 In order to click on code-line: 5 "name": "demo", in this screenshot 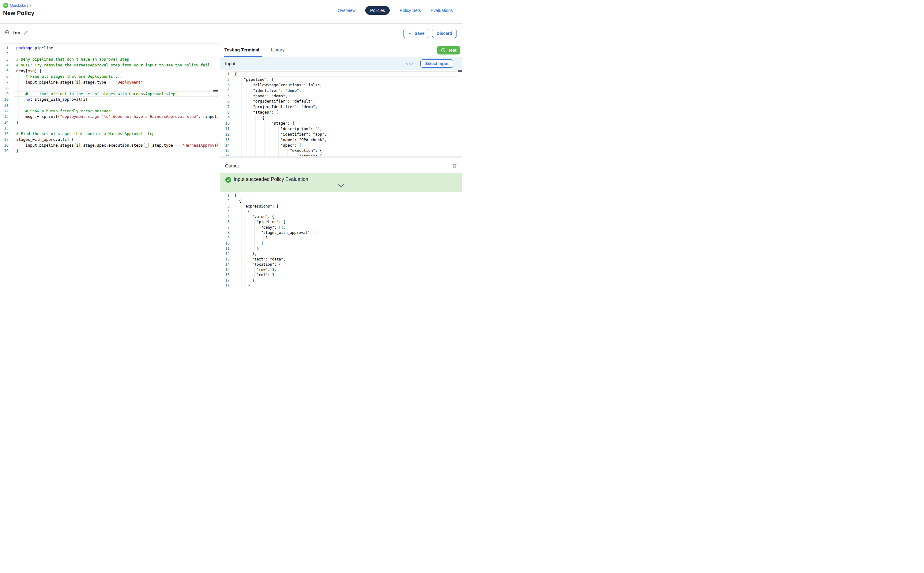, I will do `click(341, 96)`.